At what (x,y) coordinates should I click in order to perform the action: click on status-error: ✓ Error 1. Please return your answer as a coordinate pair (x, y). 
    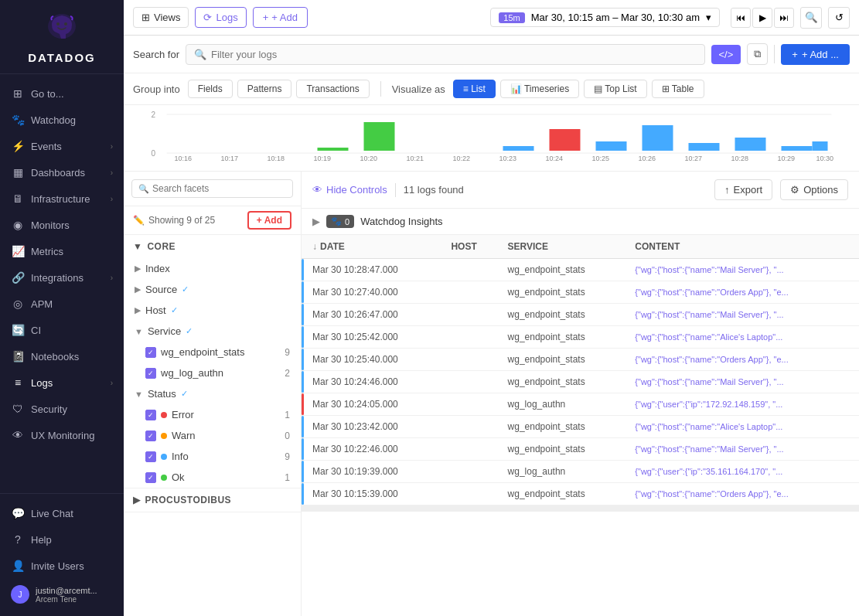
    Looking at the image, I should click on (212, 414).